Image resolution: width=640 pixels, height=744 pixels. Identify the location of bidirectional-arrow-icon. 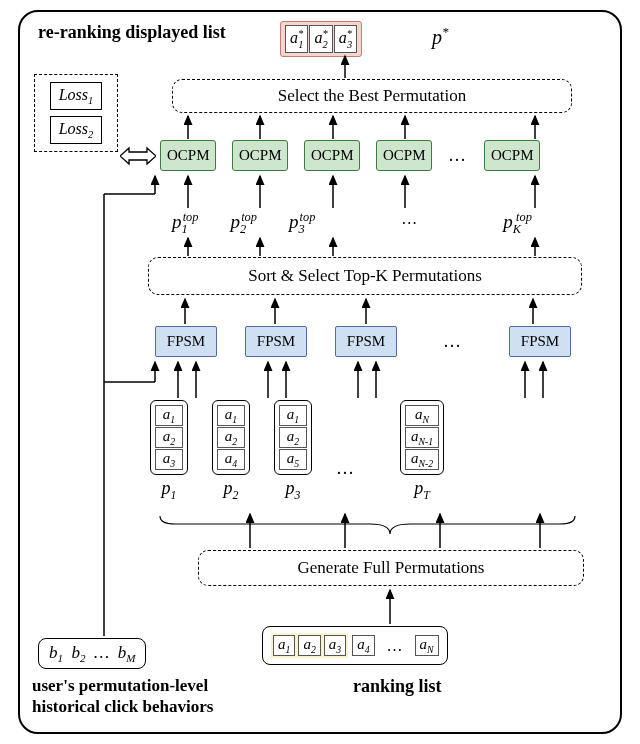
(138, 156).